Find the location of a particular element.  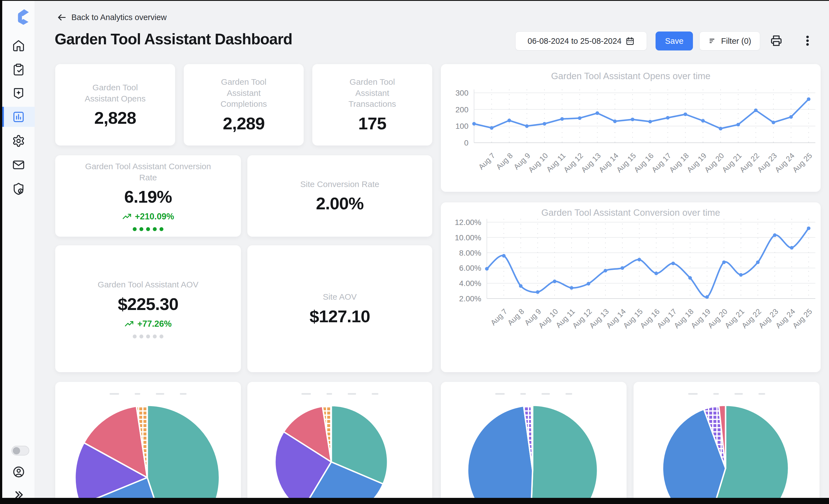

date-range-value: 06-08-2024 to 25-08-2024 is located at coordinates (575, 41).